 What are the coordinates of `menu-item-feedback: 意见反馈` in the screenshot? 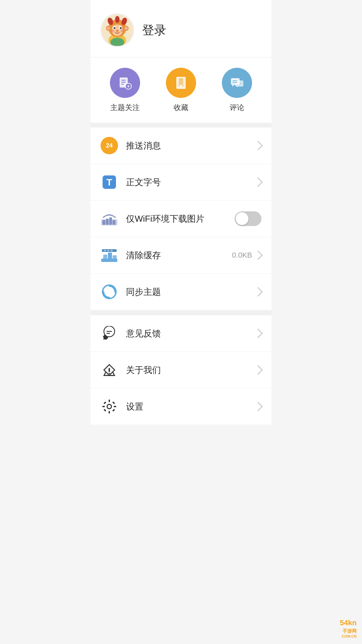 It's located at (181, 333).